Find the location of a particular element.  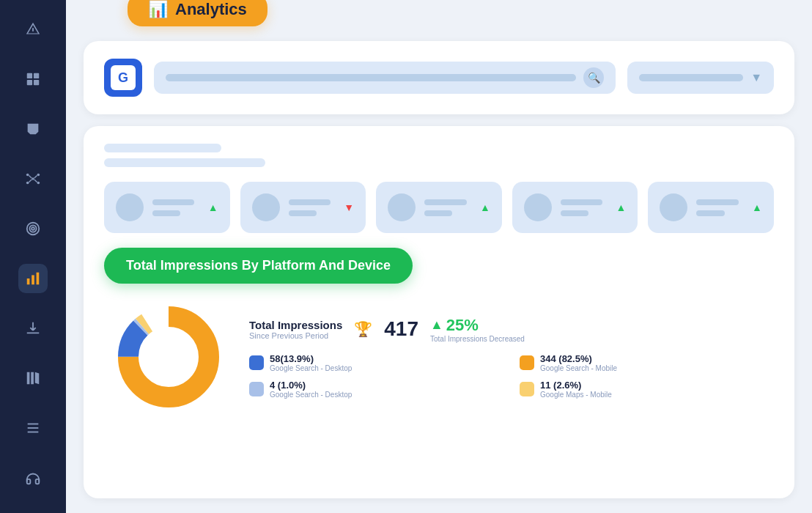

legend-value-2: 344 (82.5%) is located at coordinates (579, 359).